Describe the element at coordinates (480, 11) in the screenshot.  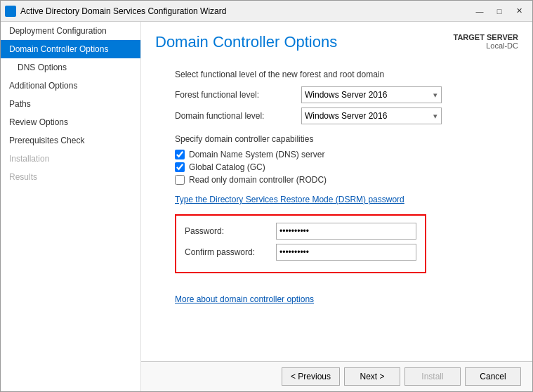
I see `minimize-button: —` at that location.